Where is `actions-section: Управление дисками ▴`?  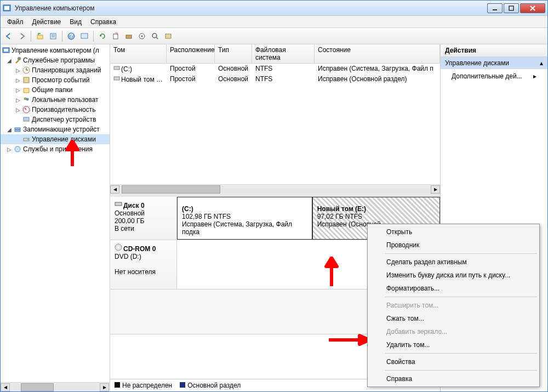 actions-section: Управление дисками ▴ is located at coordinates (494, 63).